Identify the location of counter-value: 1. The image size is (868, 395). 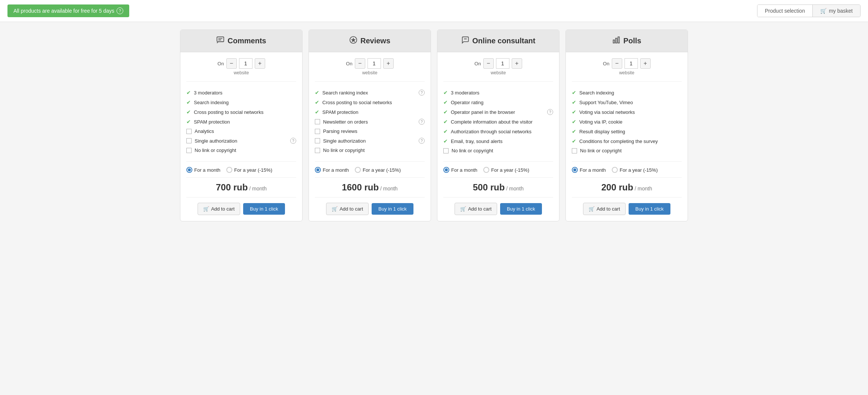
(246, 63).